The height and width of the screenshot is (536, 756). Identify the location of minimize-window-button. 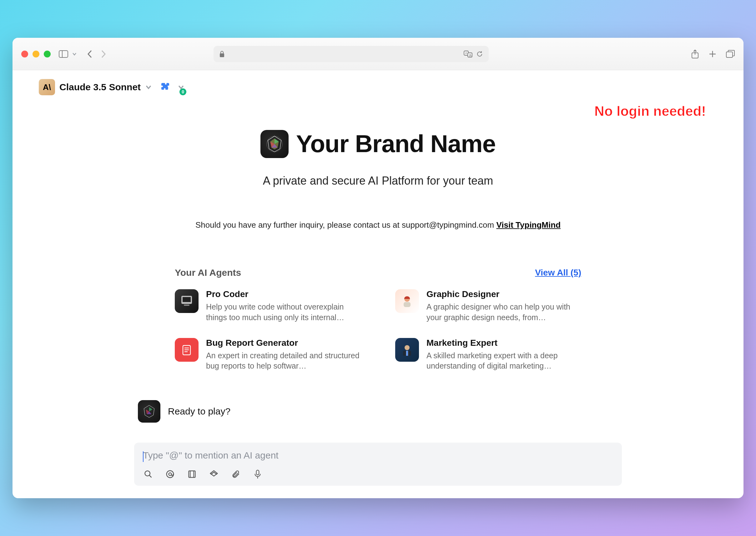
(36, 54).